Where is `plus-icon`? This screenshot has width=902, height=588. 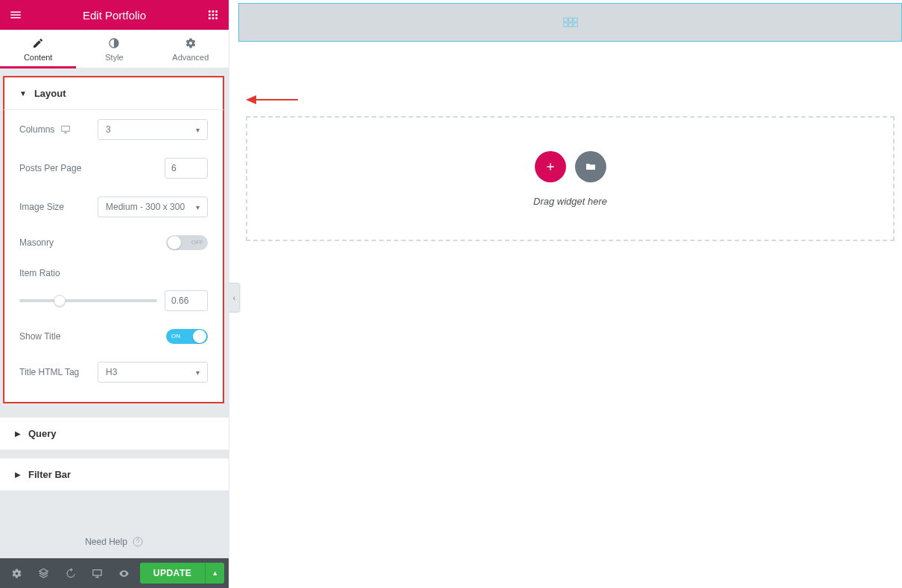 plus-icon is located at coordinates (550, 167).